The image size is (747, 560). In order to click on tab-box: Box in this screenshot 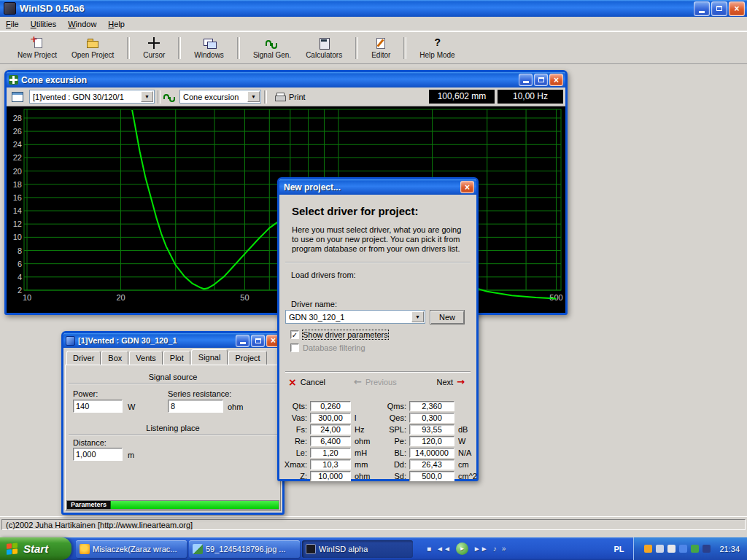, I will do `click(115, 357)`.